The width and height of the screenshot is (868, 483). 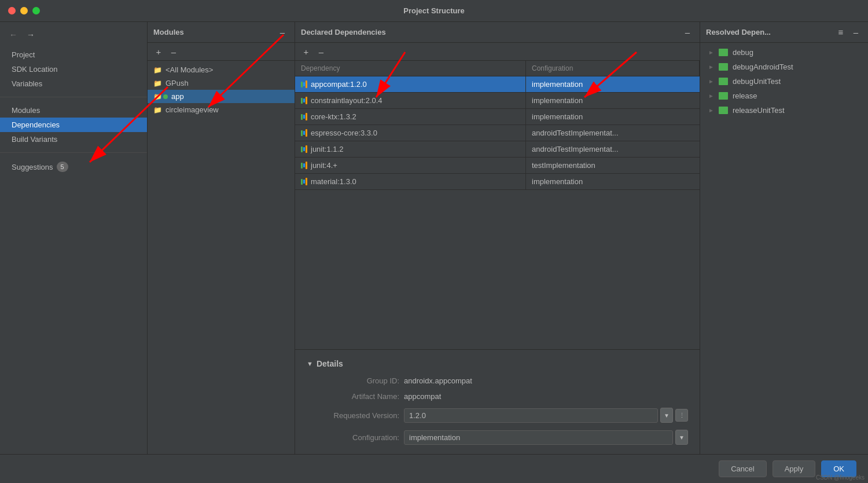 What do you see at coordinates (282, 32) in the screenshot?
I see `modules-header-actions: –` at bounding box center [282, 32].